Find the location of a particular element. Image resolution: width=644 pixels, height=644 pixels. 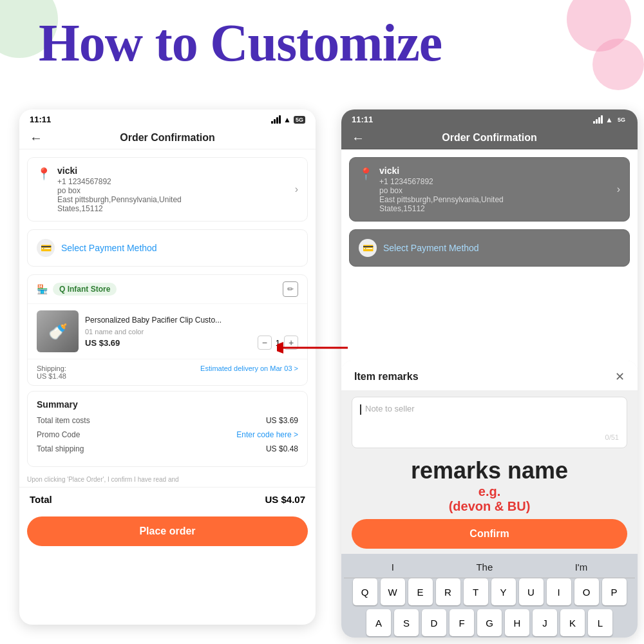

product-image: 🍼 is located at coordinates (58, 331).